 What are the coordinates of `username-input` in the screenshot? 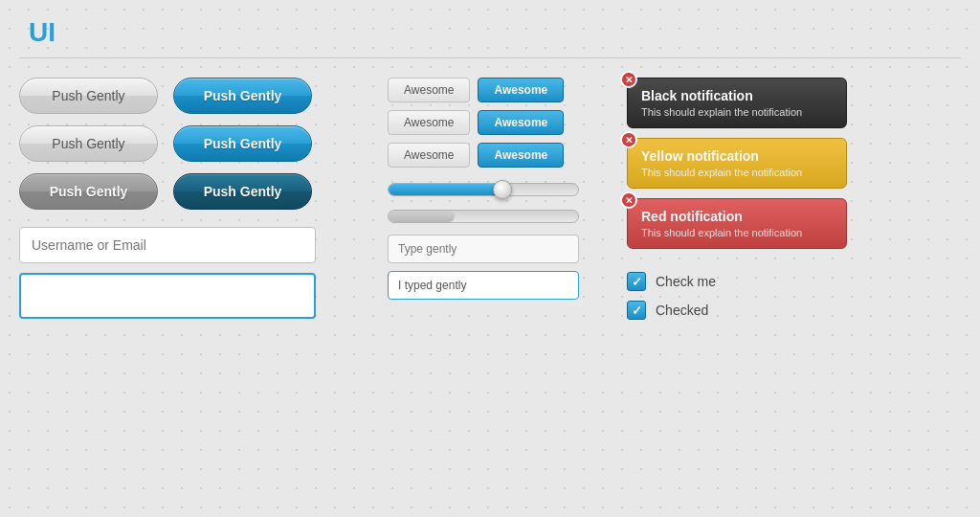 It's located at (167, 245).